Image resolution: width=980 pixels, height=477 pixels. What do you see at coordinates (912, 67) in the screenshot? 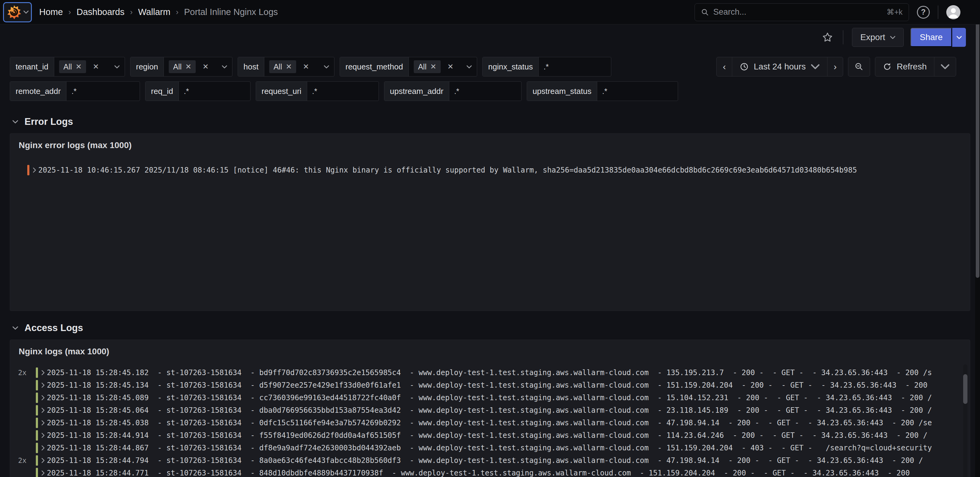
I see `refresh-label: Refresh` at bounding box center [912, 67].